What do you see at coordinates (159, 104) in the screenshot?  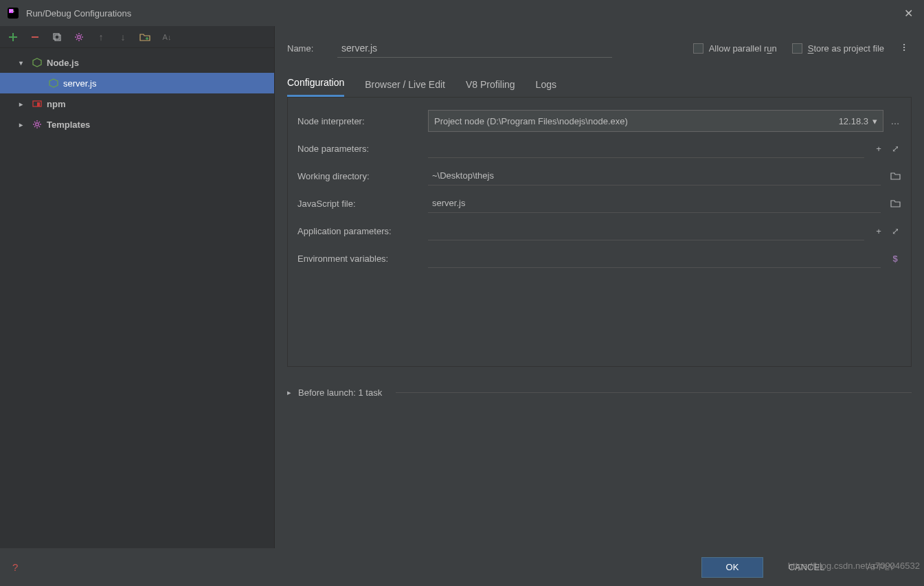 I see `tree-label: npm` at bounding box center [159, 104].